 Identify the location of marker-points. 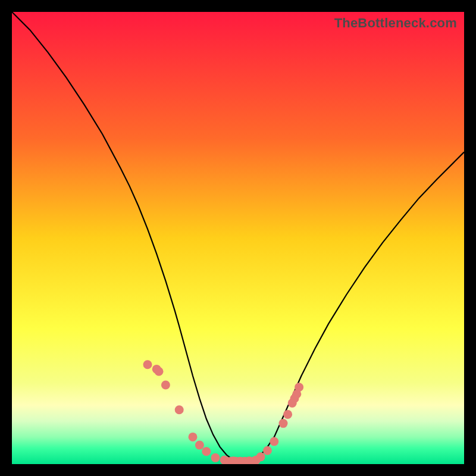
(224, 412).